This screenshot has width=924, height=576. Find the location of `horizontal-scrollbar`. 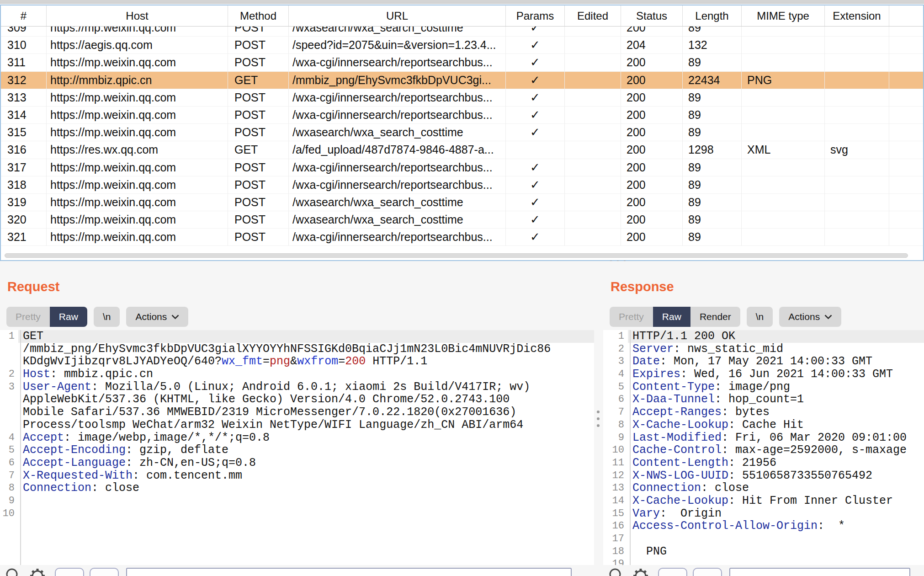

horizontal-scrollbar is located at coordinates (456, 256).